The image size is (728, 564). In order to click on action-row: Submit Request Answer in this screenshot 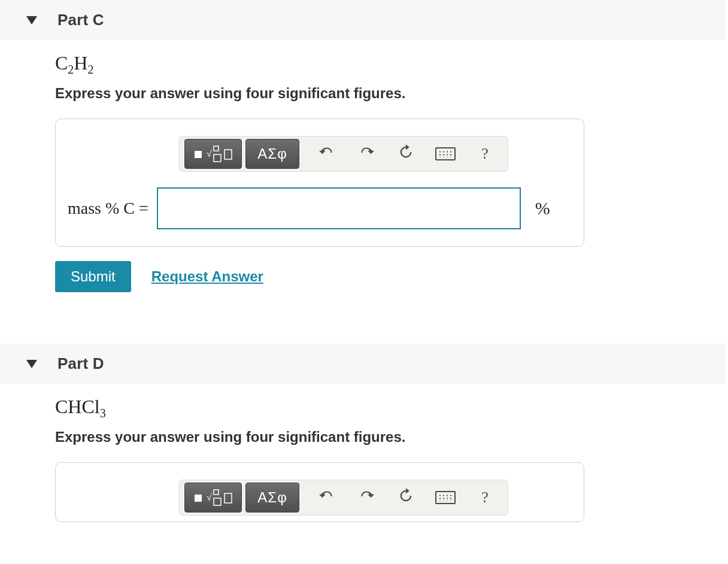, I will do `click(392, 277)`.